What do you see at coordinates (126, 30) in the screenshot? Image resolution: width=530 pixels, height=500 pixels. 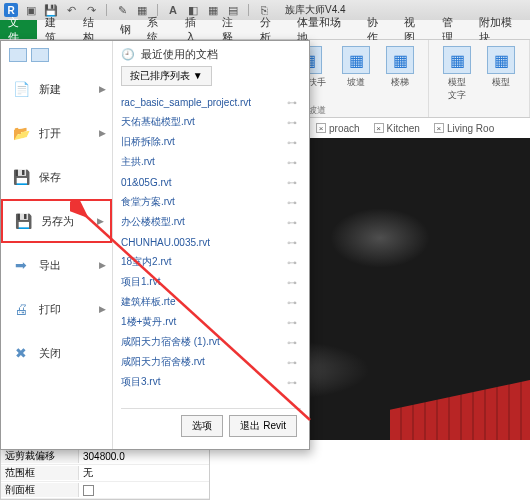 I see `tab-钢: 钢` at bounding box center [126, 30].